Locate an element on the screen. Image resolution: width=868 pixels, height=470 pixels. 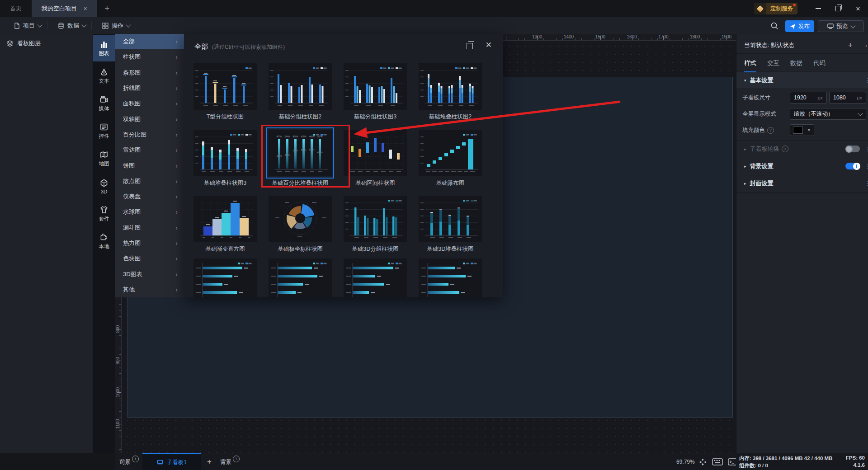
fullscreen-mode-select: 缩放（不滚动） is located at coordinates (828, 114).